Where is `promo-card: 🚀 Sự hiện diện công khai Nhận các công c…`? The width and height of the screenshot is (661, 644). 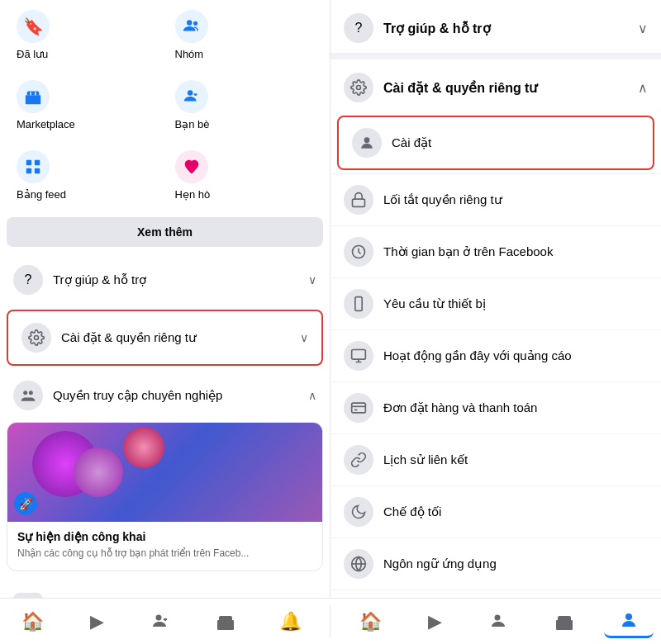 promo-card: 🚀 Sự hiện diện công khai Nhận các công c… is located at coordinates (165, 497).